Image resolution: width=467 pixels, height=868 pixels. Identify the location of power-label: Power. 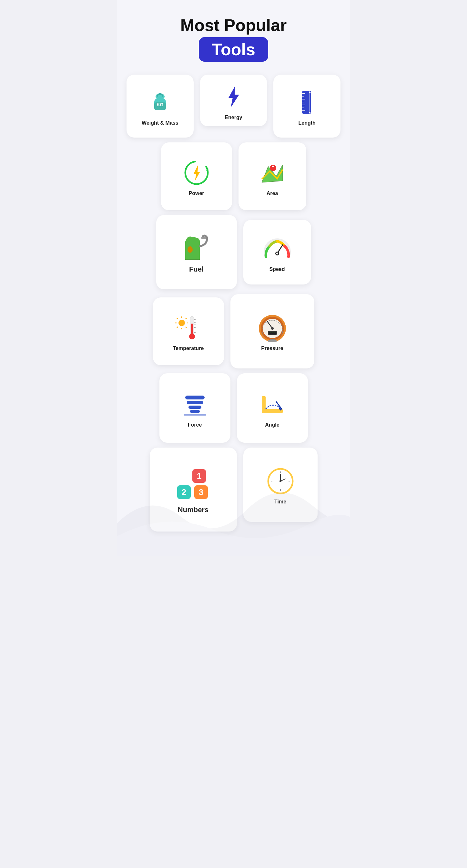
(196, 193).